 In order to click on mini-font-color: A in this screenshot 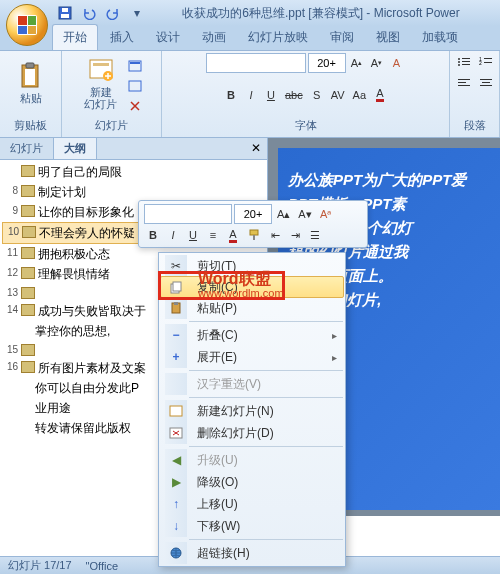, I will do `click(233, 235)`.